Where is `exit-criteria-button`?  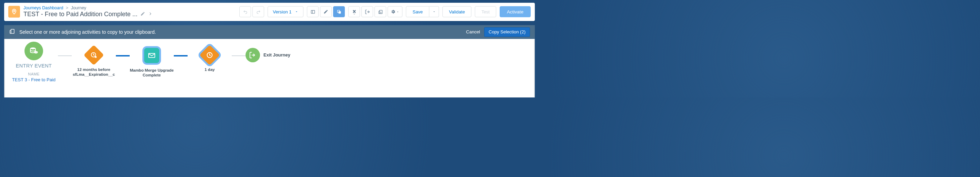 exit-criteria-button is located at coordinates (368, 11).